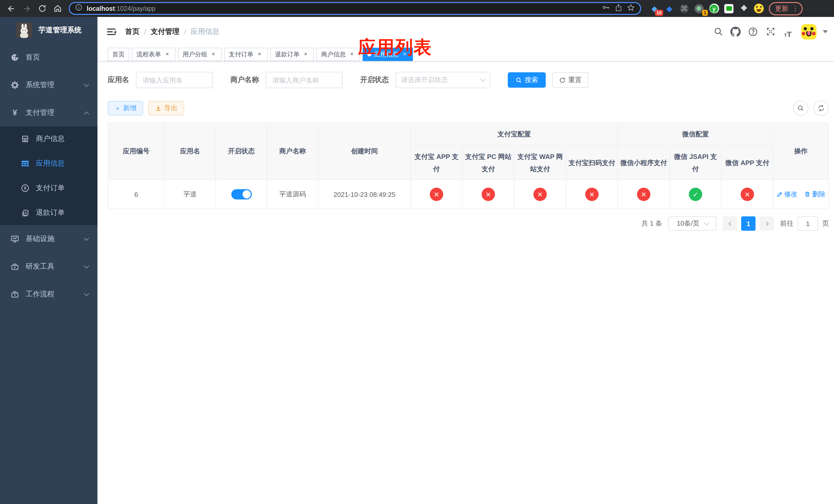 This screenshot has width=834, height=504. What do you see at coordinates (121, 8) in the screenshot?
I see `url-text: localhost:1024/pay/app` at bounding box center [121, 8].